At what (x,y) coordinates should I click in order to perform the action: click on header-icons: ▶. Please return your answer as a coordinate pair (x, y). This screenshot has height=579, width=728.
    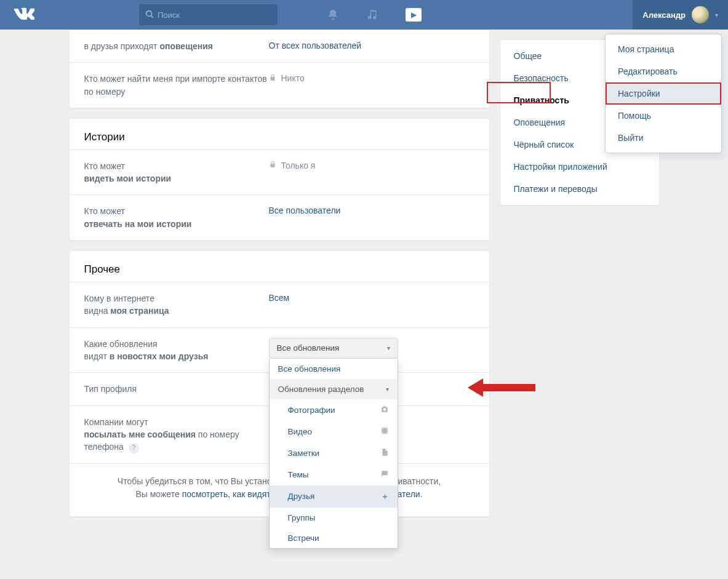
    Looking at the image, I should click on (374, 15).